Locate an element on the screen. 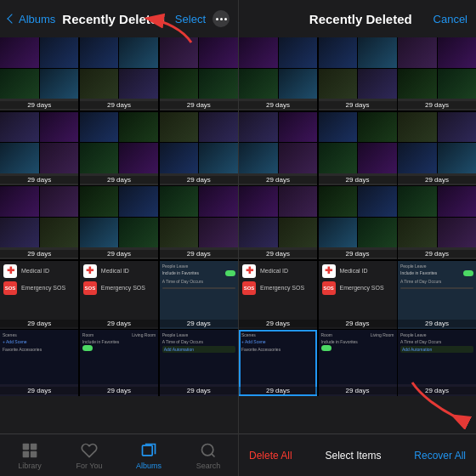  right-action-bar: Delete All Select Items Recover All is located at coordinates (357, 455).